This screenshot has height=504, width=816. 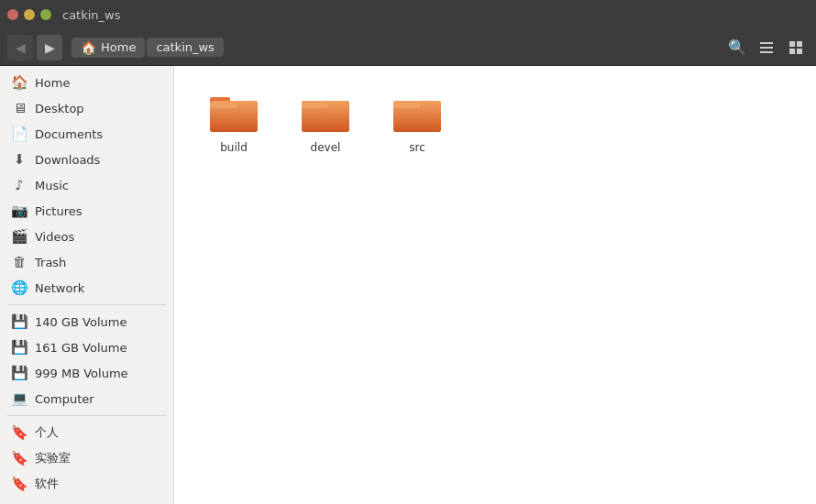 I want to click on sidebar-label-personal: 个人, so click(x=47, y=433).